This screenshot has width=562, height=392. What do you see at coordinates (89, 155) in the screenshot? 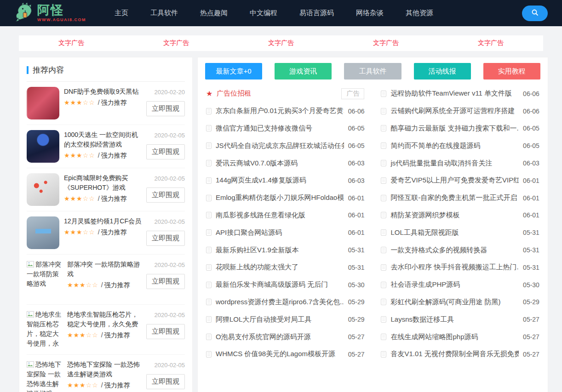
I see `stars-empty-icon: ☆☆` at bounding box center [89, 155].